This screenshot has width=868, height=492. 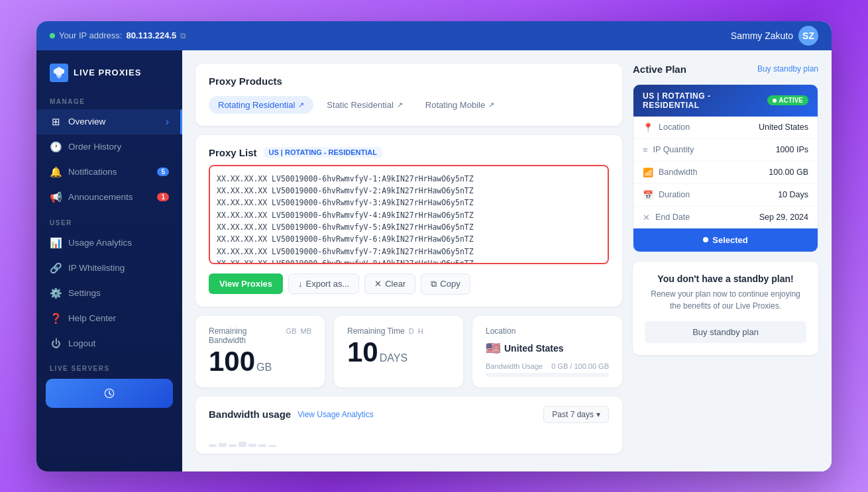 I want to click on proxy-tabs: Rotating Residential ↗ Static Residentia…, so click(x=409, y=105).